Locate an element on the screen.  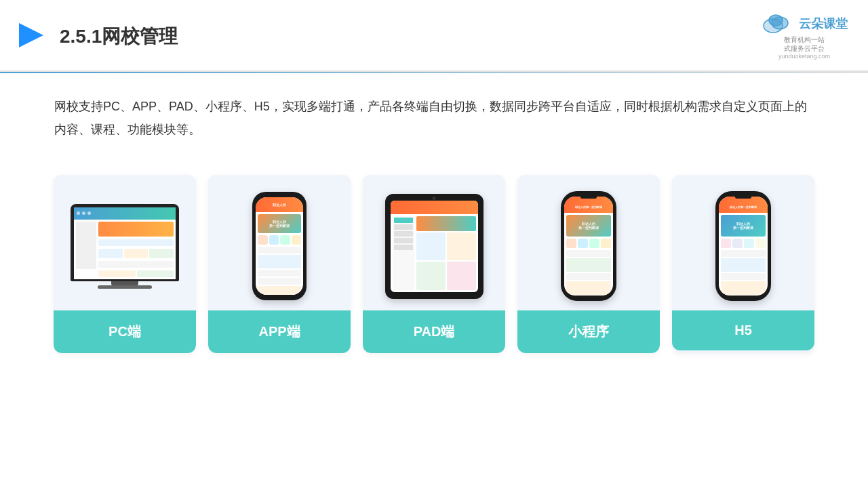
card-pc-image is located at coordinates (125, 243).